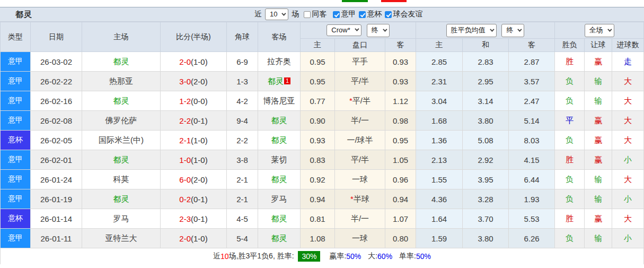 The width and height of the screenshot is (644, 268). What do you see at coordinates (365, 14) in the screenshot?
I see `filter-checkbox-group: 同客意甲意杯球会友谊` at bounding box center [365, 14].